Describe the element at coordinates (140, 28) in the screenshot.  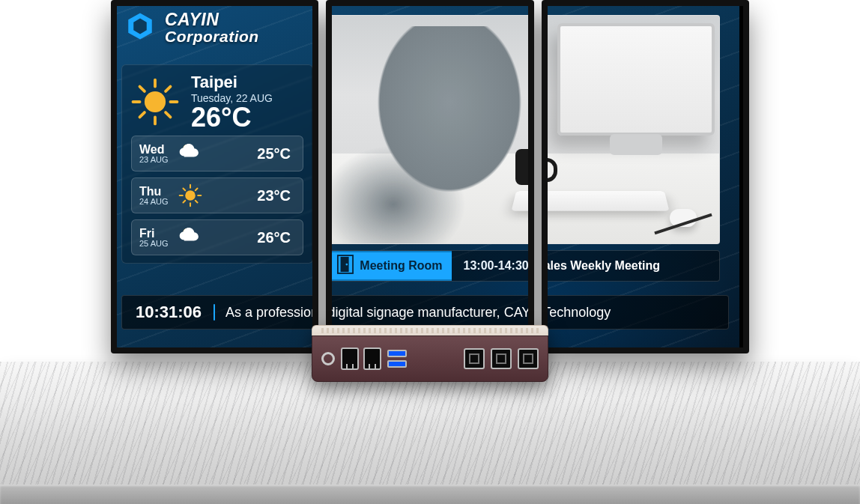
I see `brand-logo-icon` at that location.